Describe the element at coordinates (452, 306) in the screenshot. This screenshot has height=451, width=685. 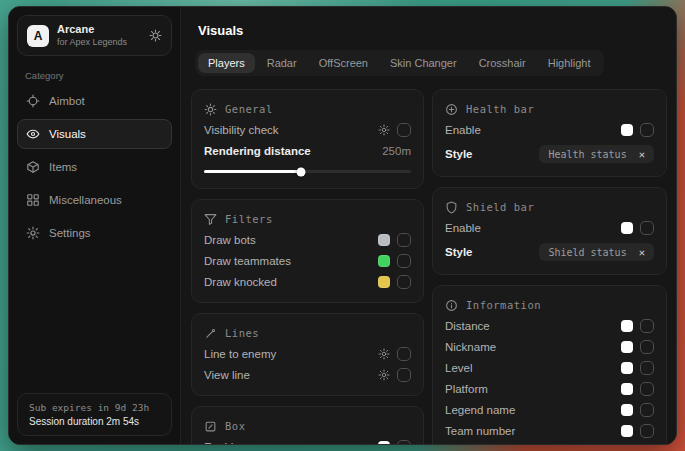
I see `info-icon` at that location.